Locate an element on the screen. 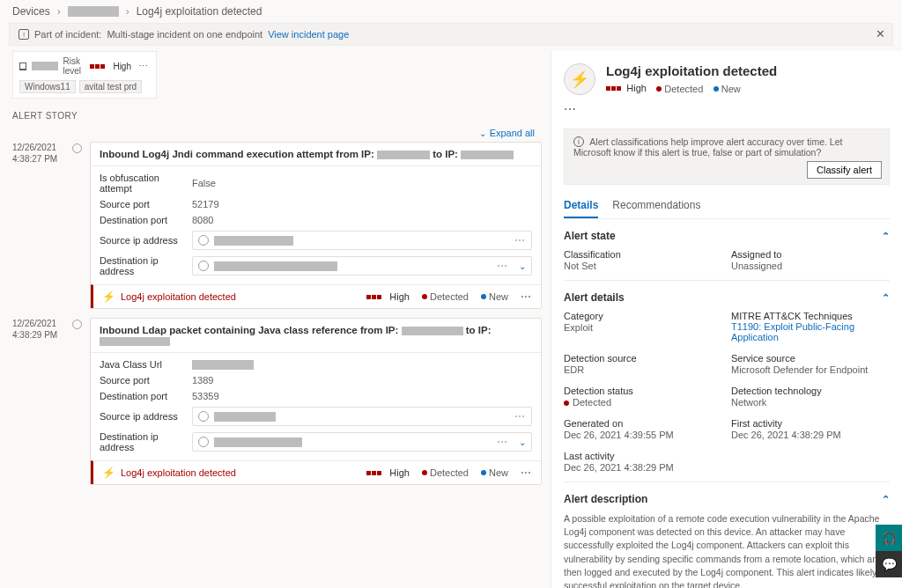 This screenshot has width=902, height=588. expand-all-label: Expand all is located at coordinates (513, 133).